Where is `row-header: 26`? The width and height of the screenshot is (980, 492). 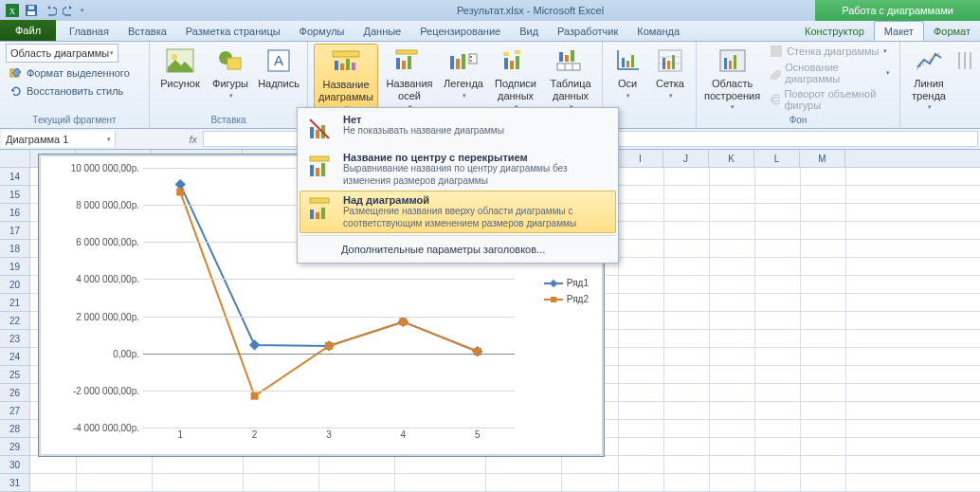 row-header: 26 is located at coordinates (15, 392).